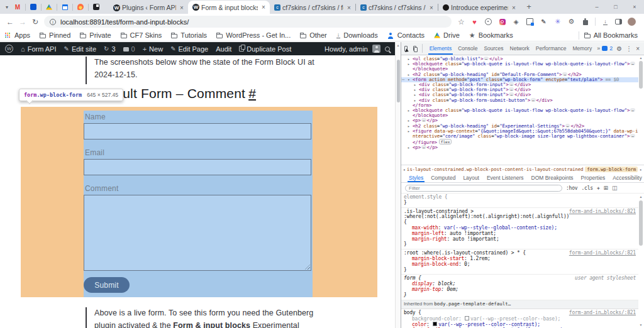 This screenshot has height=328, width=644. What do you see at coordinates (631, 22) in the screenshot?
I see `profile-avatar` at bounding box center [631, 22].